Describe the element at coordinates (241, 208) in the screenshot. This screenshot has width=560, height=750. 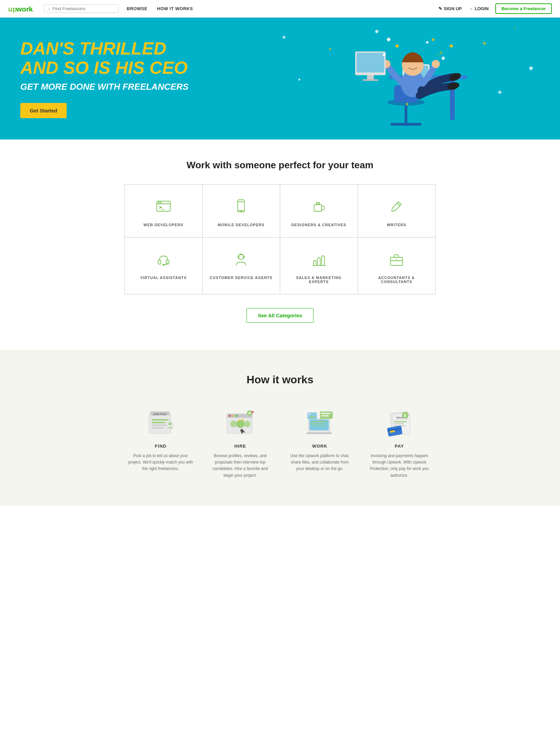
I see `mobile-developers-icon` at that location.